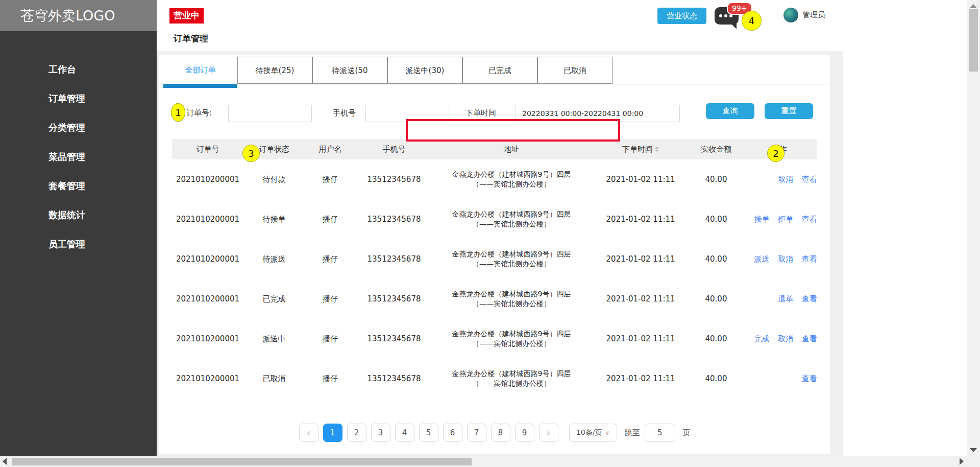 The height and width of the screenshot is (467, 980). I want to click on sidebar-item-categories: 分类管理, so click(79, 128).